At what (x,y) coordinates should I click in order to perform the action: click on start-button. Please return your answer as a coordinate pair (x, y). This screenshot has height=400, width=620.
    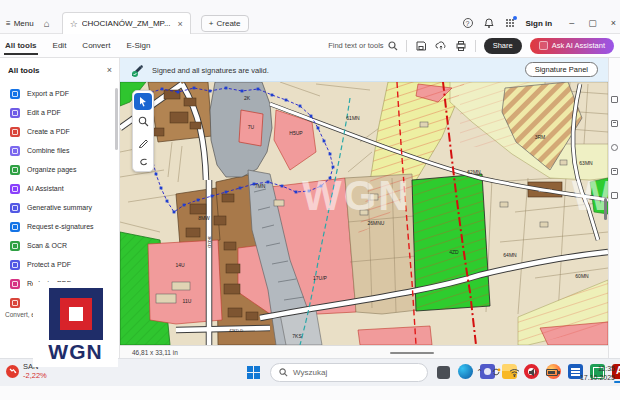
    Looking at the image, I should click on (254, 373).